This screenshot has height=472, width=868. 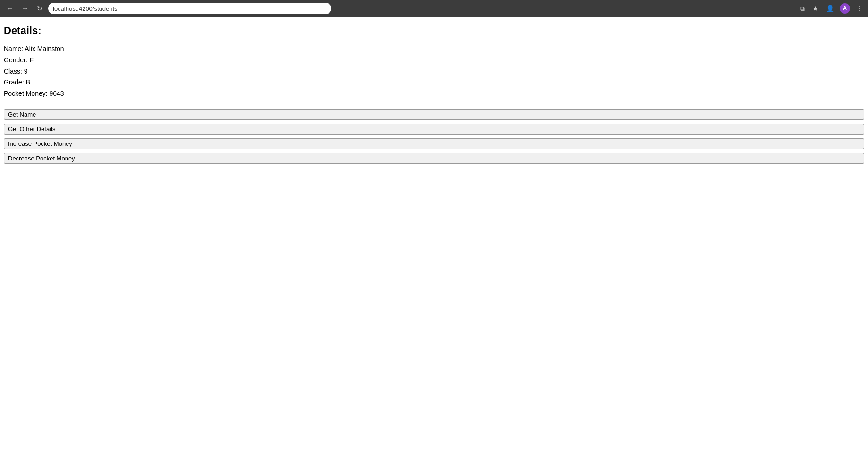 I want to click on browser-chrome: ← → ↻ ⧉ ★ 👤 A ⋮, so click(x=434, y=8).